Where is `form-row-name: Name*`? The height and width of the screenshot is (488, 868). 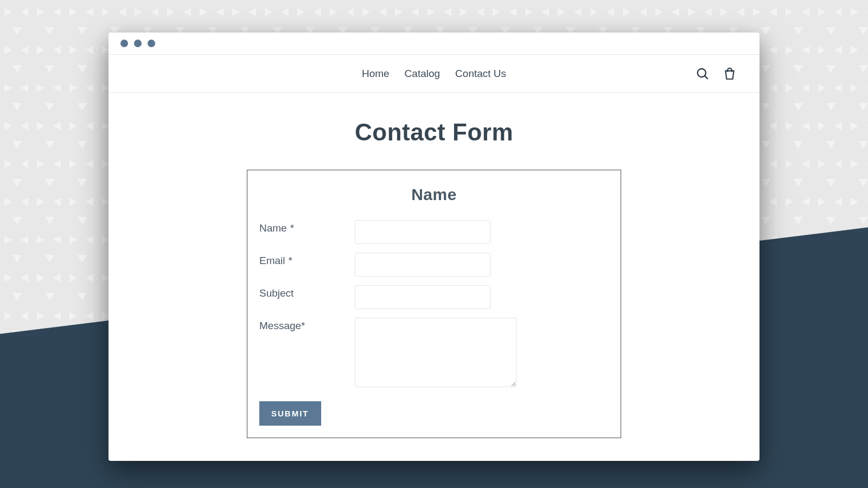 form-row-name: Name* is located at coordinates (434, 232).